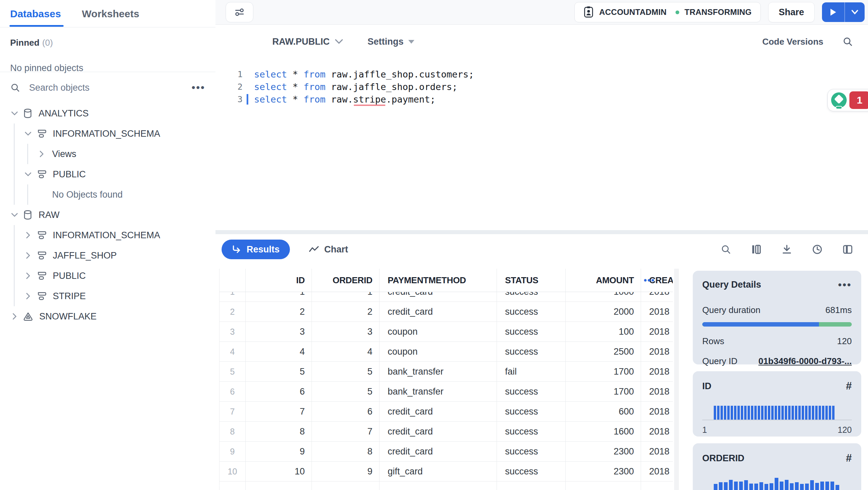 The width and height of the screenshot is (868, 490). Describe the element at coordinates (108, 296) in the screenshot. I see `tree-item-stripe: STRIPE` at that location.